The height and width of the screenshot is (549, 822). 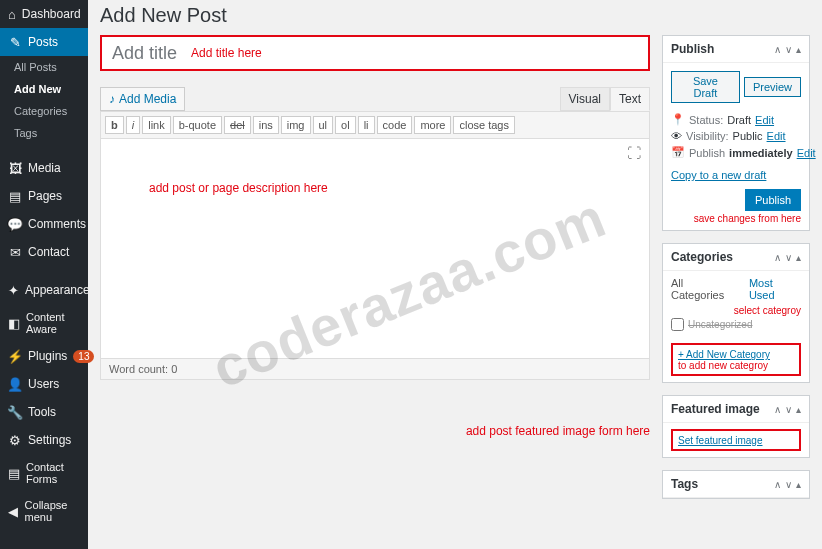 What do you see at coordinates (678, 120) in the screenshot?
I see `pin-icon: 📍` at bounding box center [678, 120].